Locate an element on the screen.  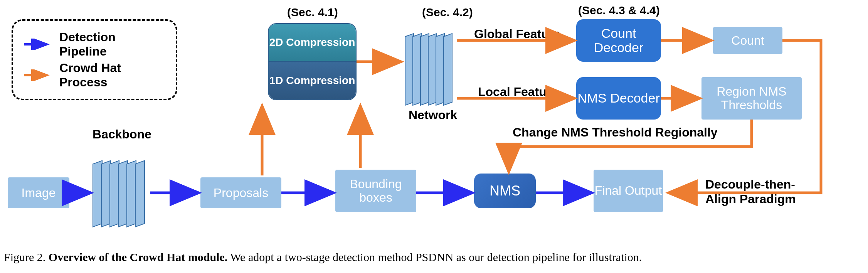
caption-prefix: Figure 2. is located at coordinates (26, 257).